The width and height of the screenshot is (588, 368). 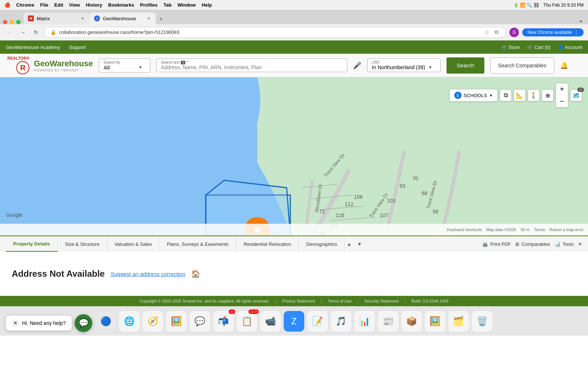 What do you see at coordinates (57, 18) in the screenshot?
I see `tab-matrix: M Matrix ✕` at bounding box center [57, 18].